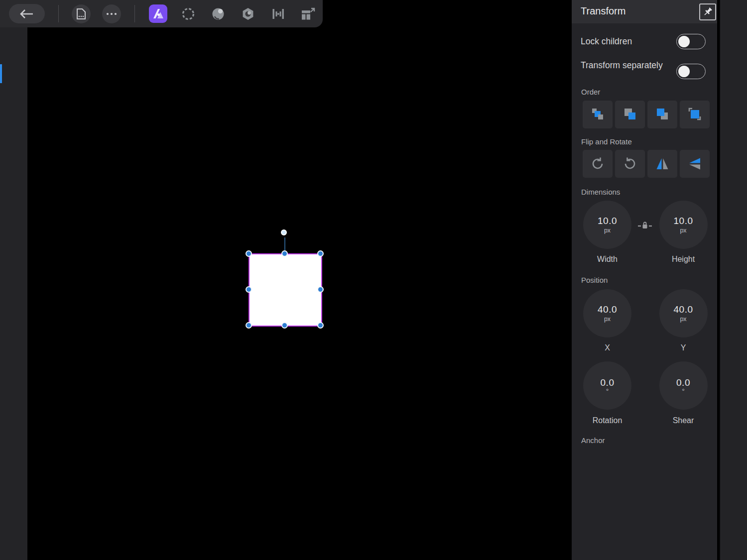 The height and width of the screenshot is (560, 747). Describe the element at coordinates (630, 114) in the screenshot. I see `back-one-button` at that location.